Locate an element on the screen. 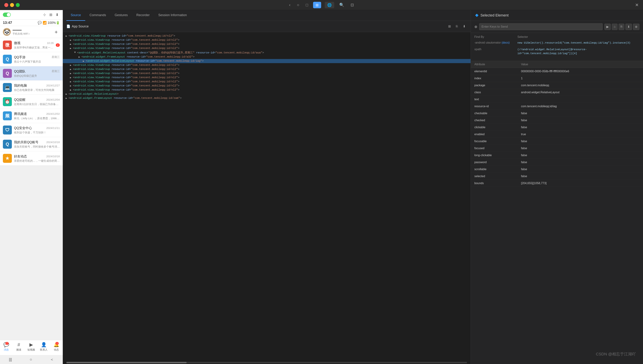 The image size is (643, 364). layout-icon-btn: ⊞ is located at coordinates (51, 14).